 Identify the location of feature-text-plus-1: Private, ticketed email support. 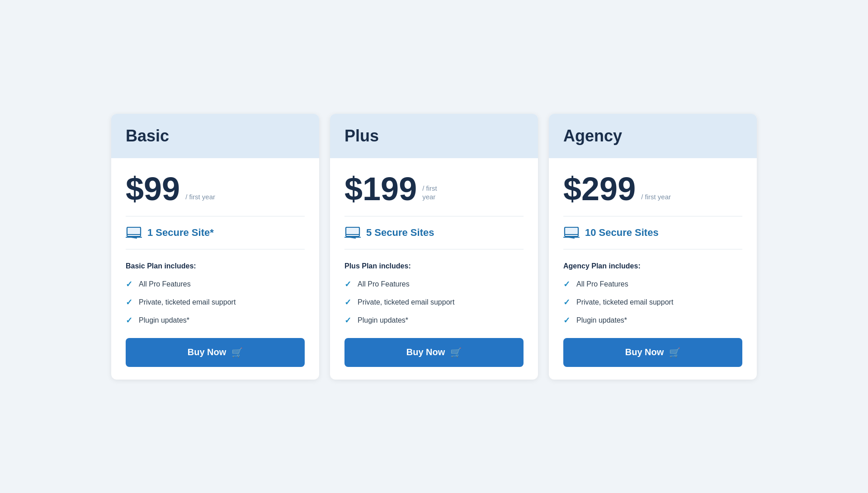
(406, 302).